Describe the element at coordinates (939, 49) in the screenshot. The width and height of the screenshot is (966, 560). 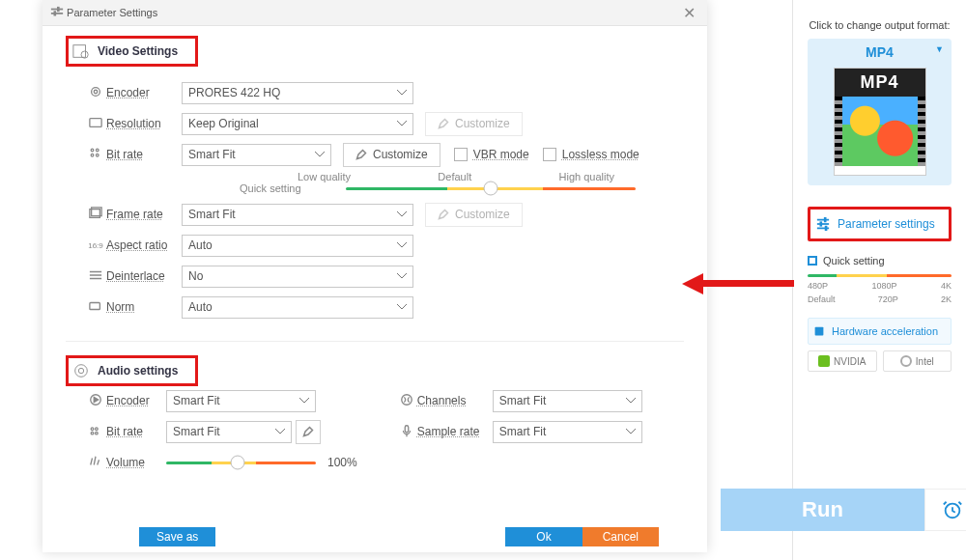
I see `chevron-down-icon: ▼` at that location.